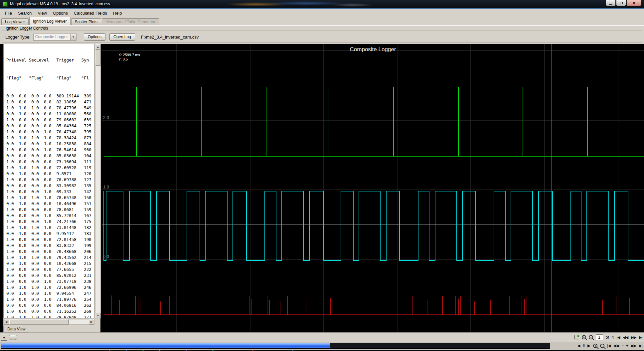 This screenshot has width=644, height=351. What do you see at coordinates (98, 47) in the screenshot?
I see `scroll-up-button: ▲` at bounding box center [98, 47].